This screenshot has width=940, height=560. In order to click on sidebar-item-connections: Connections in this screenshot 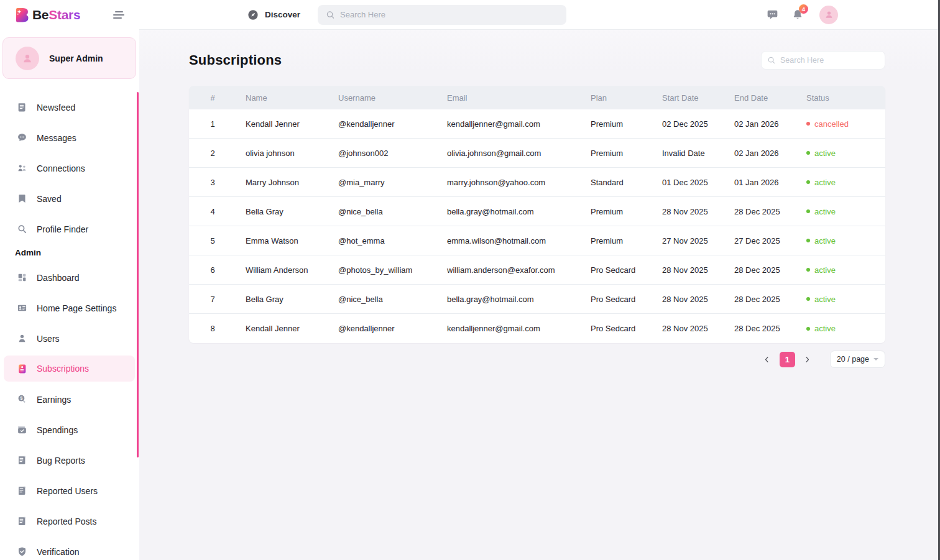, I will do `click(70, 168)`.